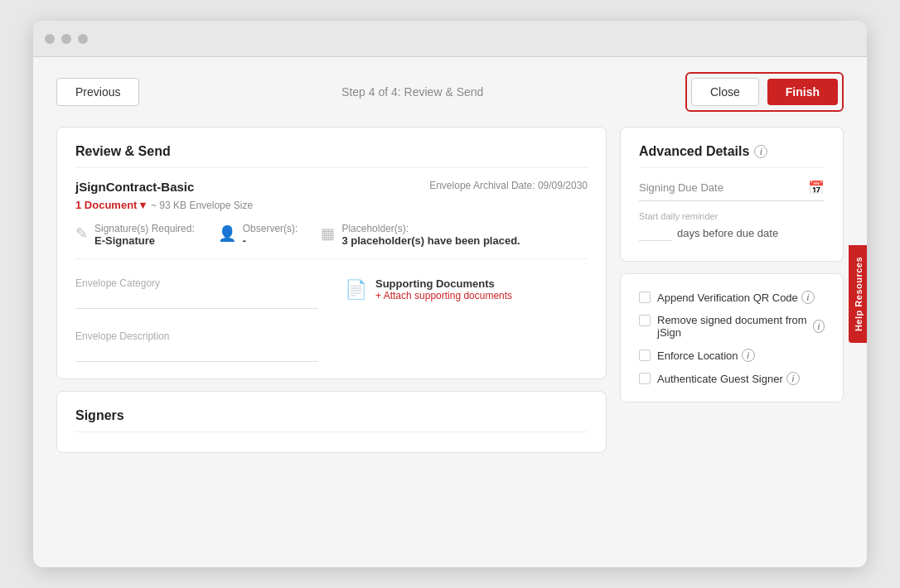  I want to click on authenticate-guest-checkbox, so click(645, 378).